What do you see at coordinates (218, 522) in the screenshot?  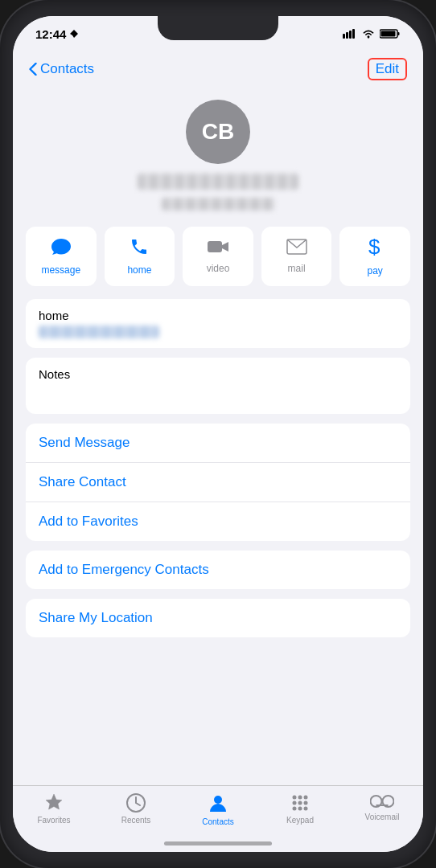 I see `add-to-favorites-item: Add to Favorites` at bounding box center [218, 522].